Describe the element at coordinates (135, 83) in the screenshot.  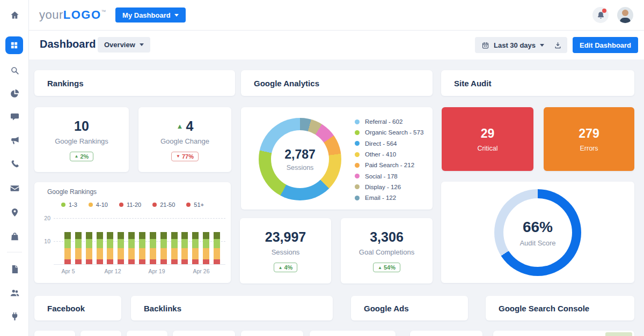
I see `rankings-section-card: Rankings` at that location.